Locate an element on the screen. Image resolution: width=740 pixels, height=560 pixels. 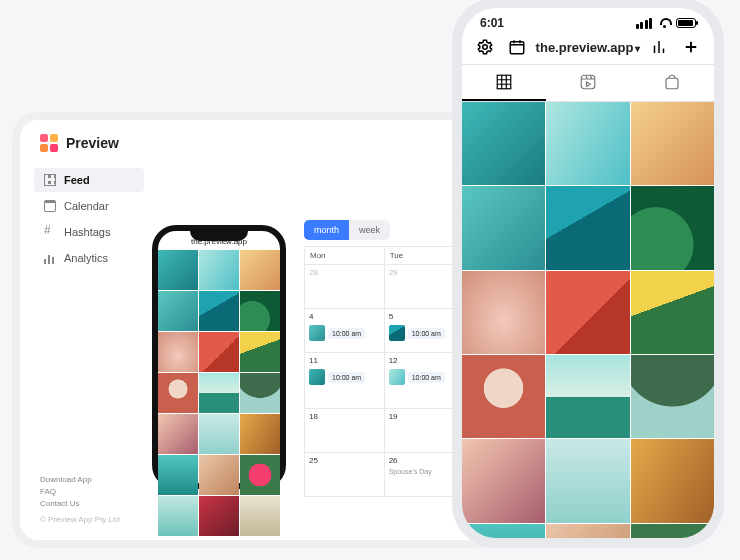
calendar-cell: 5 10:00 am is located at coordinates (424, 331).